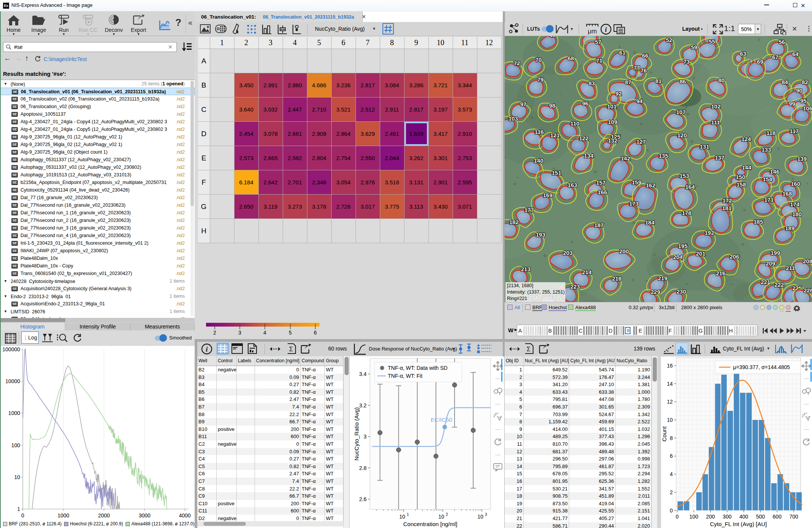  What do you see at coordinates (770, 263) in the screenshot?
I see `svg-text: 209` at bounding box center [770, 263].